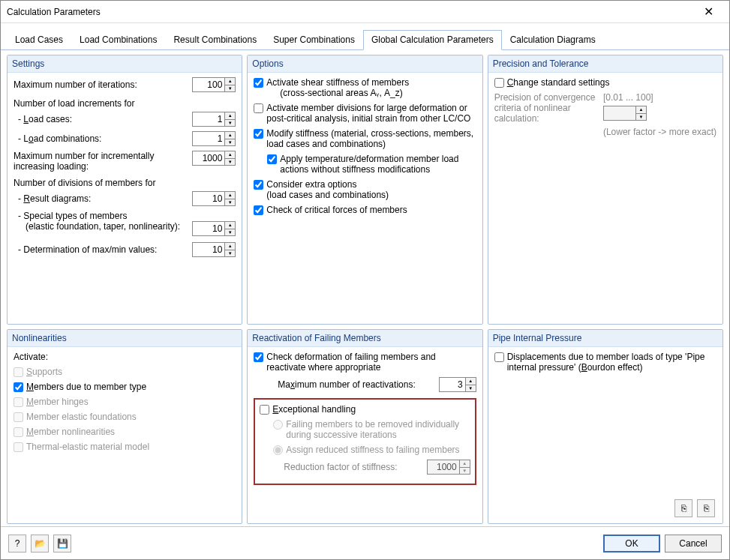  What do you see at coordinates (105, 250) in the screenshot?
I see `maxmin-label: - Determination of max/min values:` at bounding box center [105, 250].